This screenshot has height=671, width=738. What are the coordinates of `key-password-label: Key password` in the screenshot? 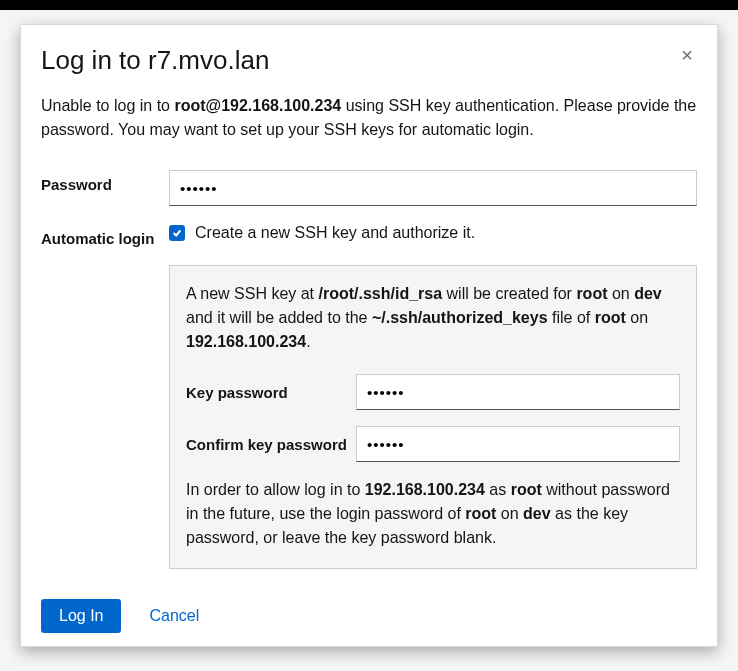 It's located at (271, 392).